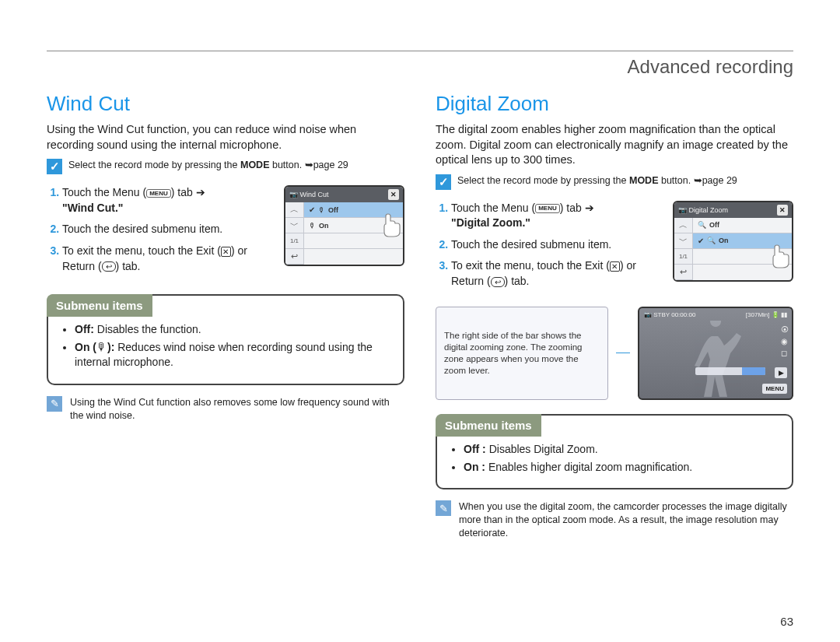 The width and height of the screenshot is (840, 642). I want to click on dz-intro: The digital zoom enables higher zoom mag…, so click(614, 145).